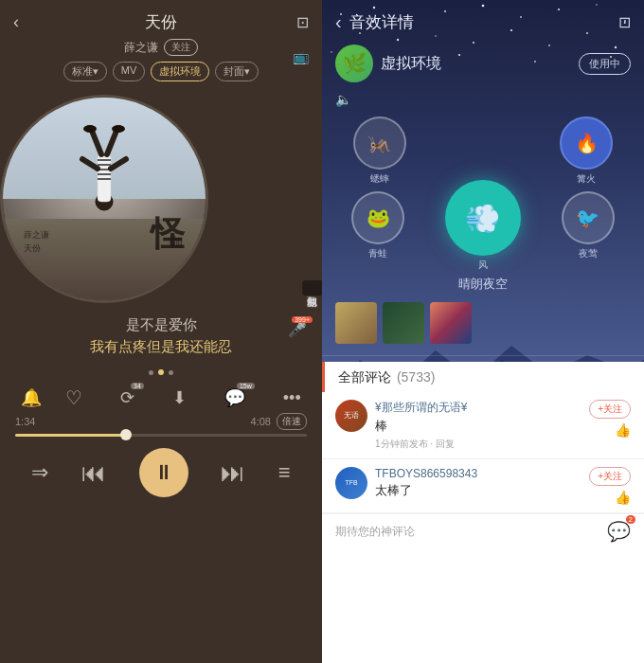  Describe the element at coordinates (343, 99) in the screenshot. I see `volume-icon: 🔈` at that location.